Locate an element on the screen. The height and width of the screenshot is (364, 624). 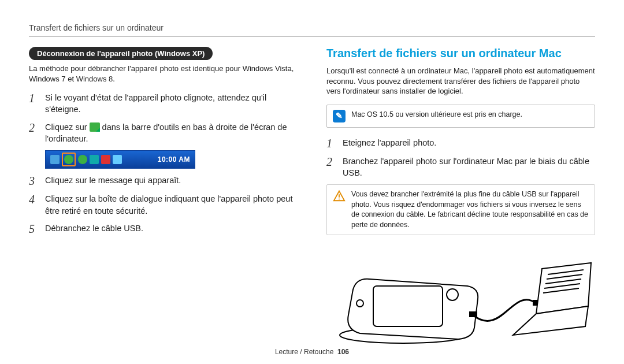
tray-volume-icon is located at coordinates (117, 159).